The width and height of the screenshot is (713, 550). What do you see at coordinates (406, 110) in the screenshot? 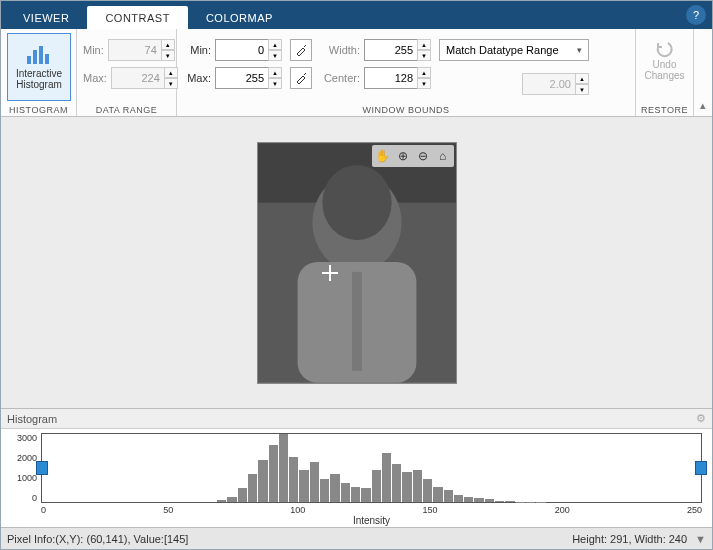
I see `section-label-windowbounds: WINDOW BOUNDS` at bounding box center [406, 110].